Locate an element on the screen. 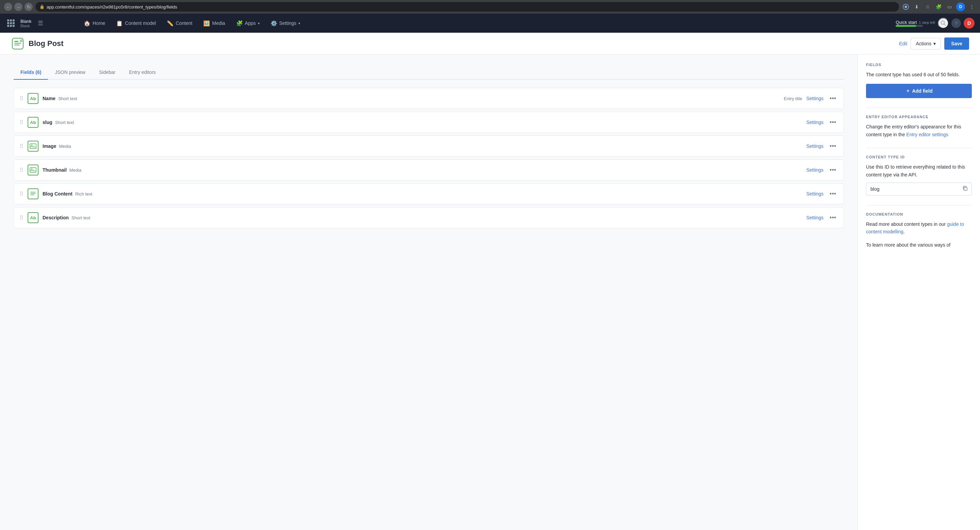 The image size is (980, 530). nav-apps-label: Apps is located at coordinates (250, 23).